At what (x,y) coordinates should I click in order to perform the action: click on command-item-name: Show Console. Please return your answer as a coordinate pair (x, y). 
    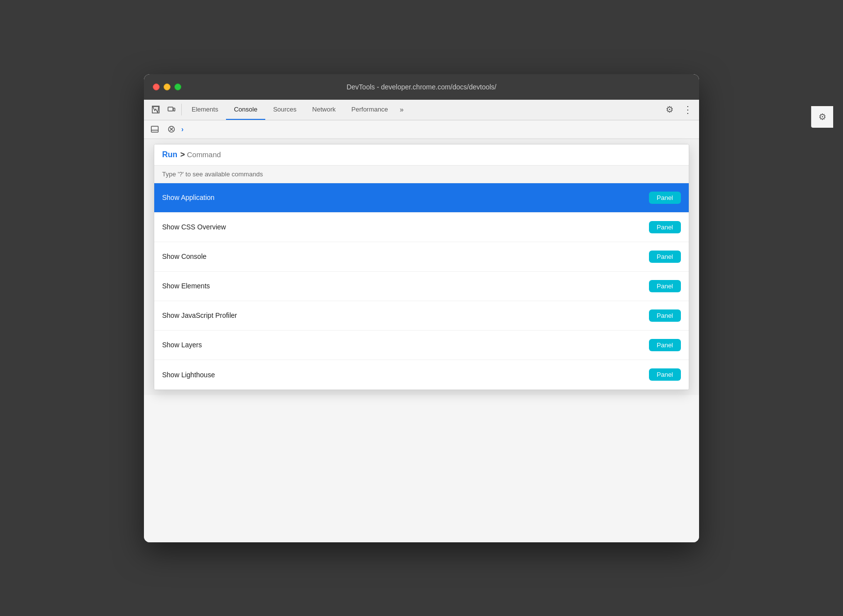
    Looking at the image, I should click on (184, 256).